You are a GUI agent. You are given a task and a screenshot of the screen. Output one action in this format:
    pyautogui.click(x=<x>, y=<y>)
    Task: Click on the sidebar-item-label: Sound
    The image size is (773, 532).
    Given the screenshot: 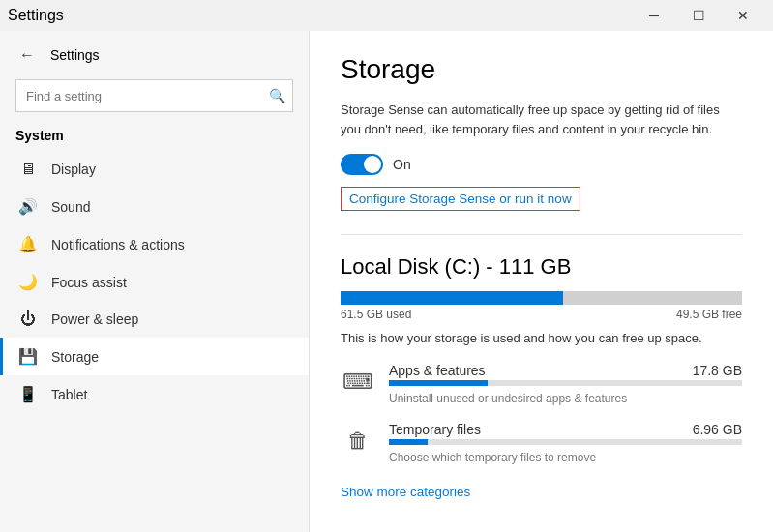 What is the action you would take?
    pyautogui.click(x=71, y=207)
    